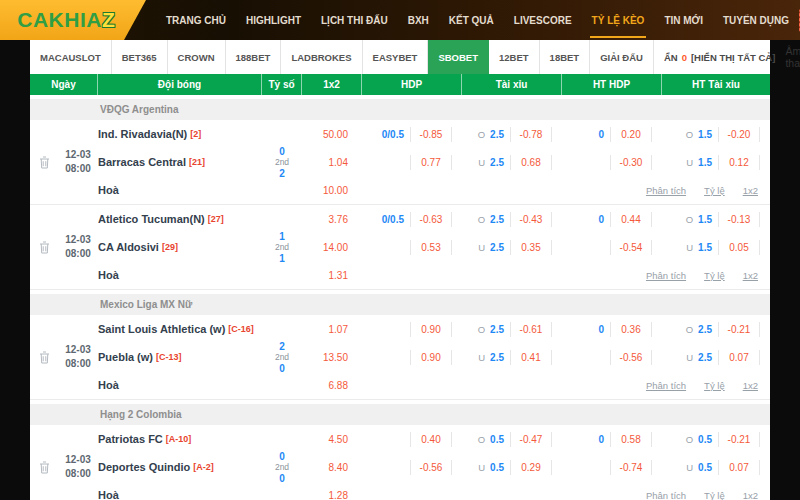 This screenshot has width=800, height=500. Describe the element at coordinates (180, 439) in the screenshot. I see `home-team: Patriotas FC [A-10]` at that location.